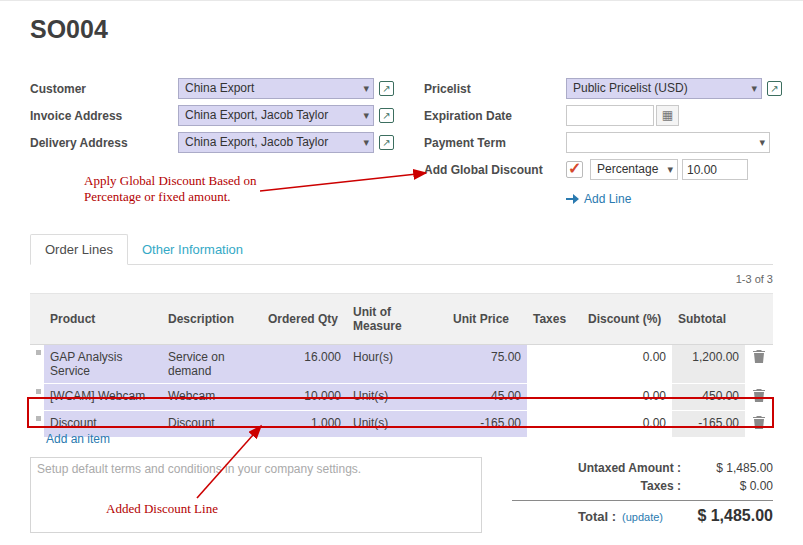 Image resolution: width=803 pixels, height=545 pixels. Describe the element at coordinates (661, 486) in the screenshot. I see `taxes-label: Taxes :` at that location.